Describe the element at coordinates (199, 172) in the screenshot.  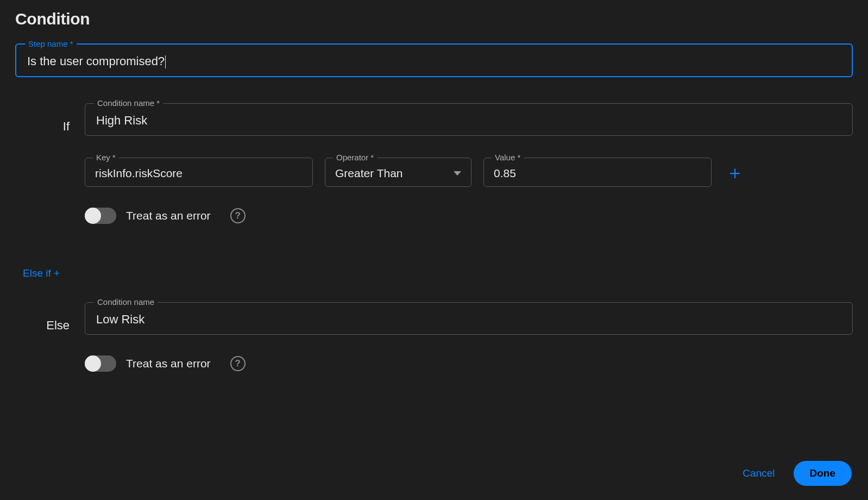
I see `key-field-wrapper: Key *` at that location.